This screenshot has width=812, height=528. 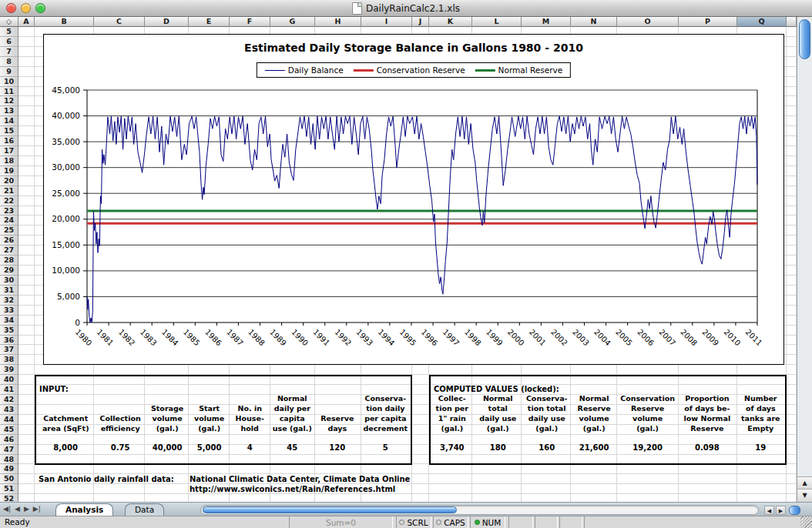 What do you see at coordinates (293, 413) in the screenshot?
I see `column-header-cell: Normaldaily percapitause (gal.)` at bounding box center [293, 413].